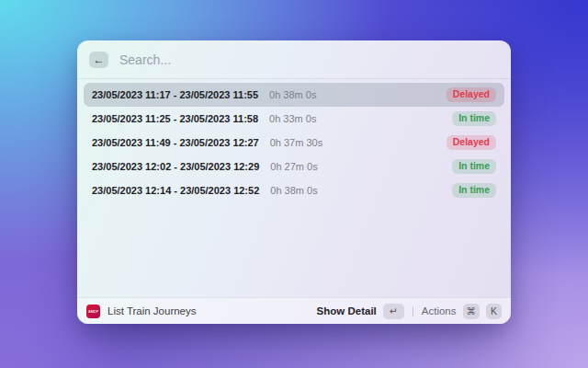 This screenshot has height=368, width=588. What do you see at coordinates (294, 95) in the screenshot?
I see `journey-row: 23/05/2023 11:17 - 23/05/2023 11:55 0h 3…` at bounding box center [294, 95].